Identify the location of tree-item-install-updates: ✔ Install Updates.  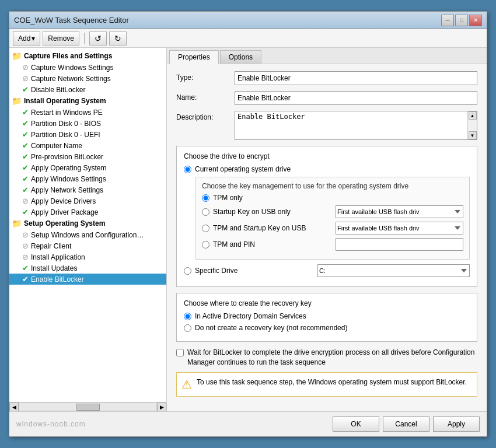
(88, 268).